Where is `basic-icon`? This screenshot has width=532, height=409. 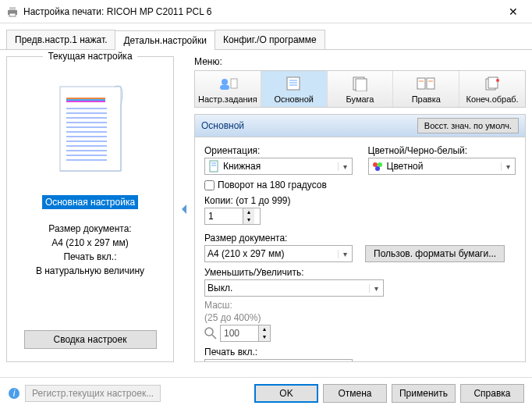
basic-icon is located at coordinates (294, 84).